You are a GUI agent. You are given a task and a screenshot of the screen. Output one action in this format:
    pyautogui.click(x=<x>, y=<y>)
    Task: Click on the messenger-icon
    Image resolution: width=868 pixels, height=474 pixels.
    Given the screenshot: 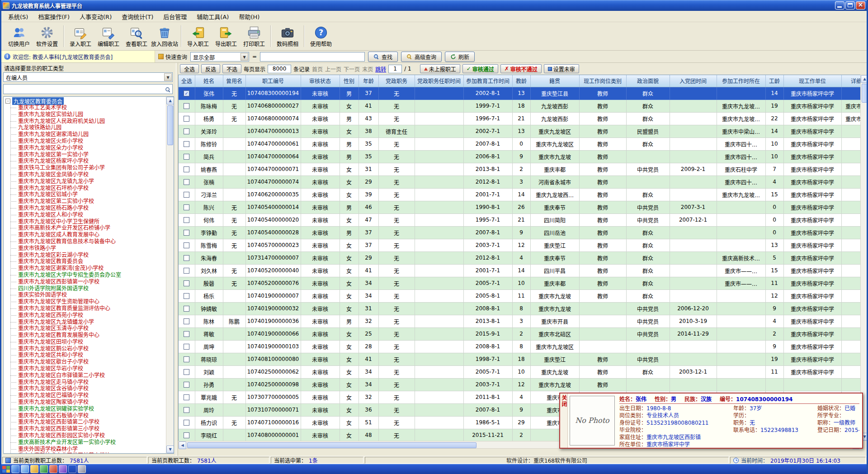 What is the action you would take?
    pyautogui.click(x=53, y=469)
    